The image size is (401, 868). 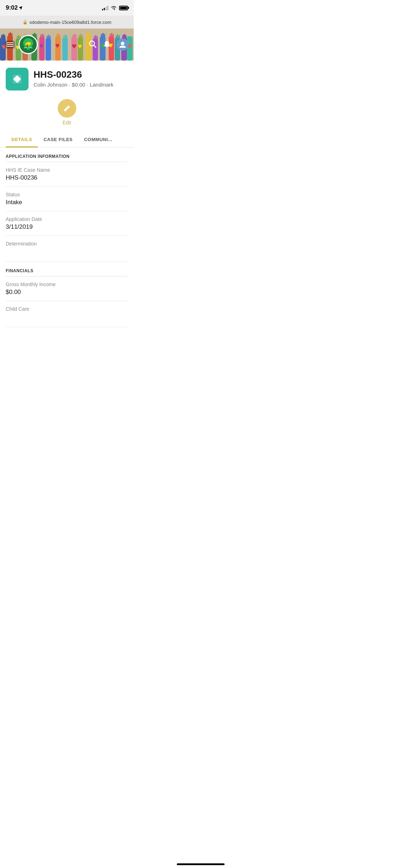 I want to click on status-bar: 9:02, so click(x=67, y=8).